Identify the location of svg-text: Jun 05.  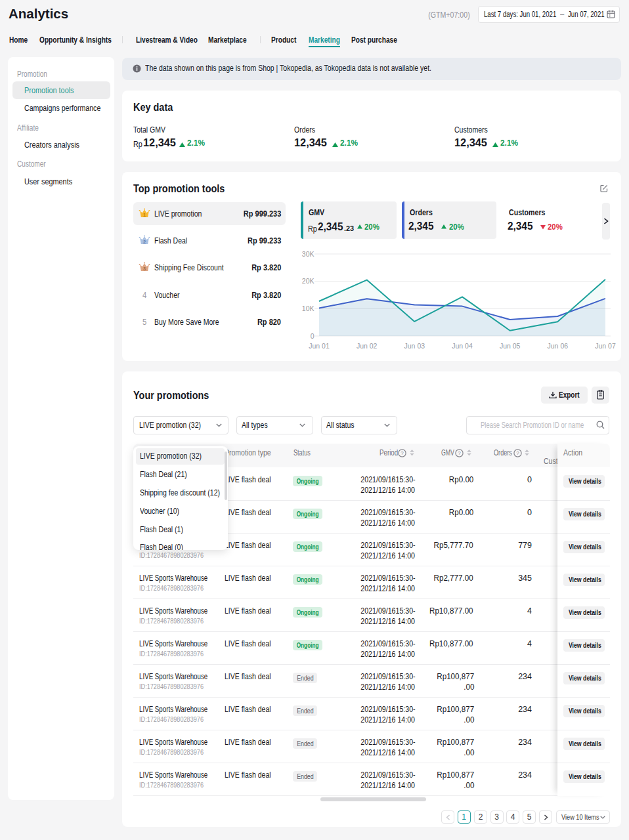
(510, 346).